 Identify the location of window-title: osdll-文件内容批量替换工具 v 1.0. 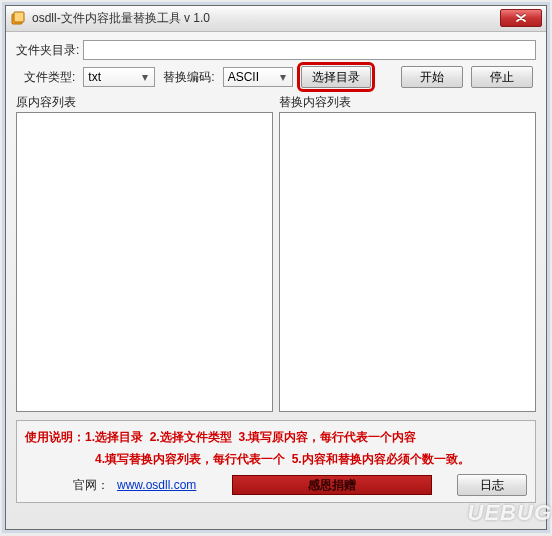
(121, 18).